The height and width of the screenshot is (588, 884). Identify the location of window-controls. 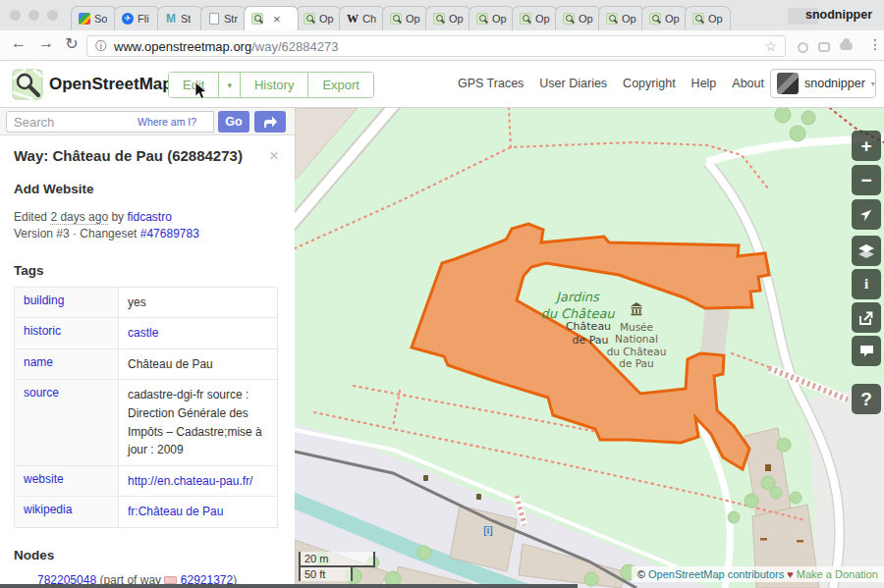
(33, 16).